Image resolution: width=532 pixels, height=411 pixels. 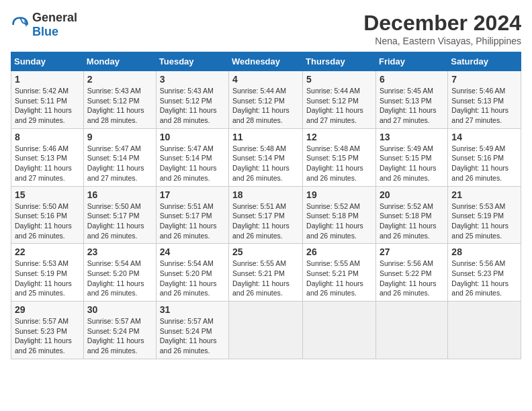 I want to click on calendar-week-row: 22Sunrise: 5:53 AM Sunset: 5:19 PM Dayli…, so click(x=266, y=273).